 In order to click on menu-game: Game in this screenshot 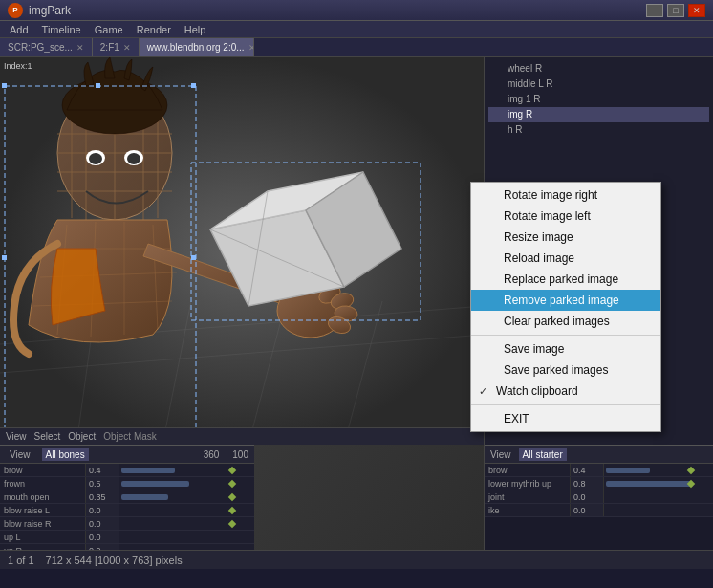, I will do `click(109, 30)`.